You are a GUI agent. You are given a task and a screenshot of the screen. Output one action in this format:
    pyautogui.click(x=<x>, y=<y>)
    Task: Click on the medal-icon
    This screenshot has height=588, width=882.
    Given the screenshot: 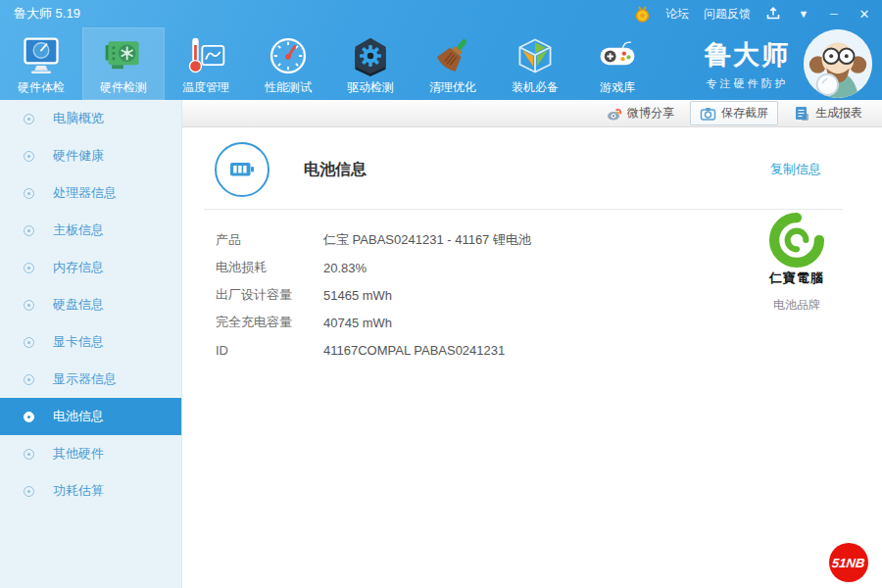 What is the action you would take?
    pyautogui.click(x=643, y=14)
    